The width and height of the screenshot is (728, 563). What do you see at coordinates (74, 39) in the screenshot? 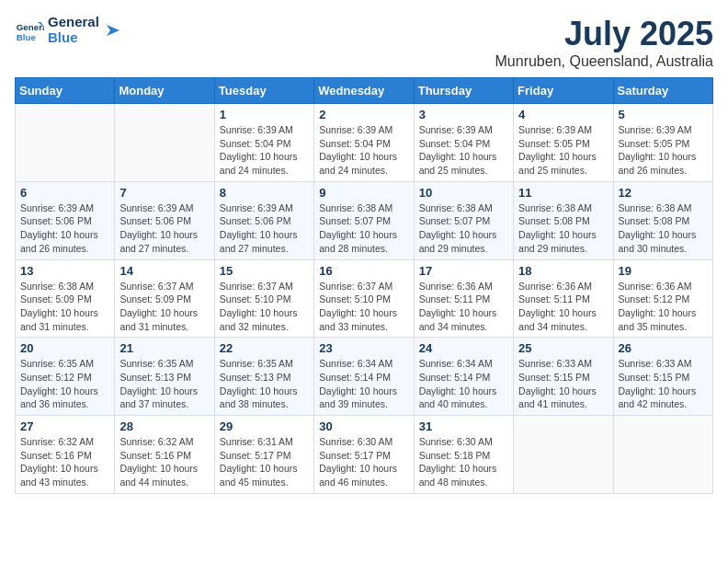
I see `logo-text-line2: Blue` at bounding box center [74, 39].